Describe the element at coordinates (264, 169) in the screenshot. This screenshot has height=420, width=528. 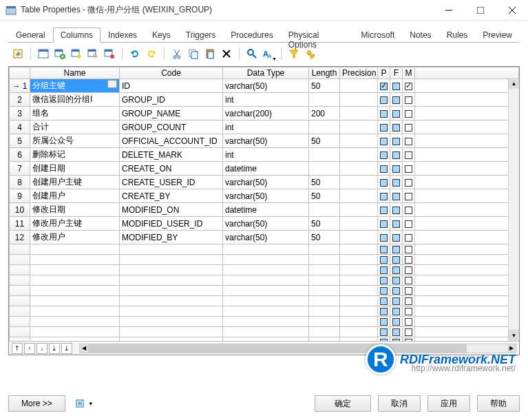
I see `table-row: 7创建日期CREATE_ONdatetime` at that location.